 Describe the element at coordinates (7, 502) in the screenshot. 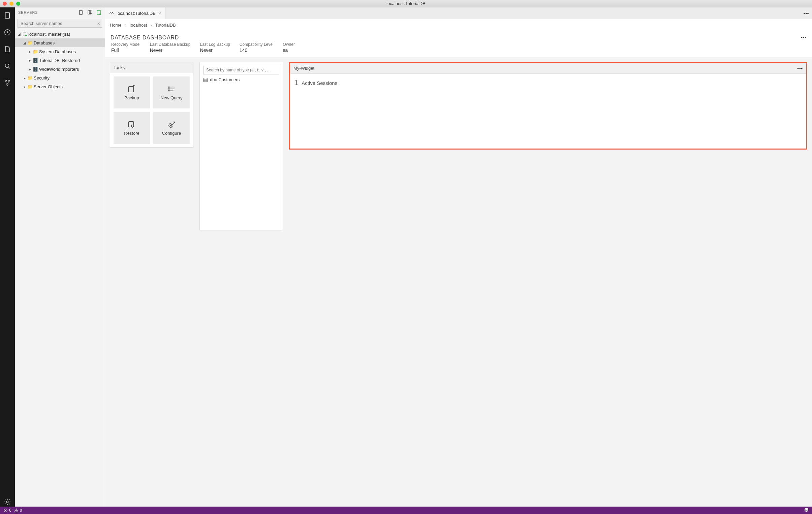

I see `activity-settings-icon` at that location.